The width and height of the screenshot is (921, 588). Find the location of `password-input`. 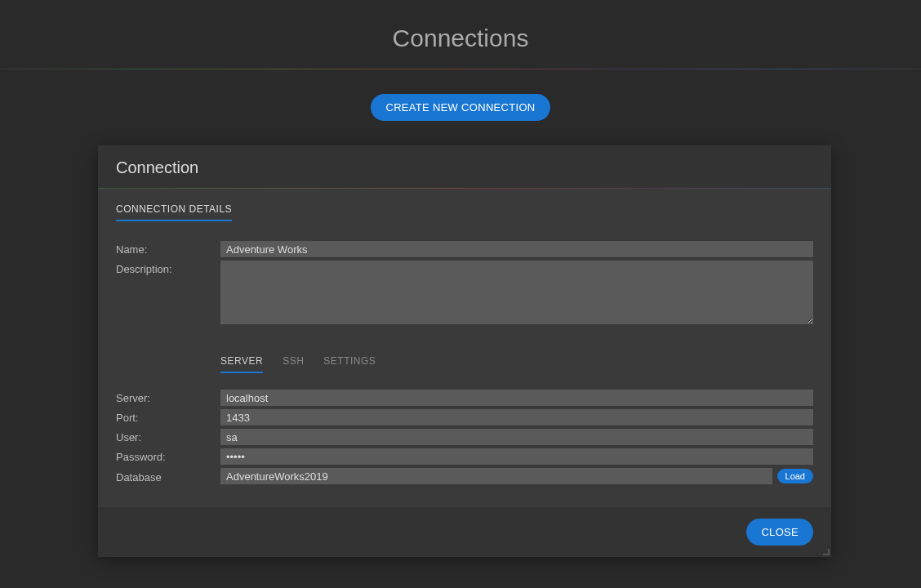

password-input is located at coordinates (517, 457).